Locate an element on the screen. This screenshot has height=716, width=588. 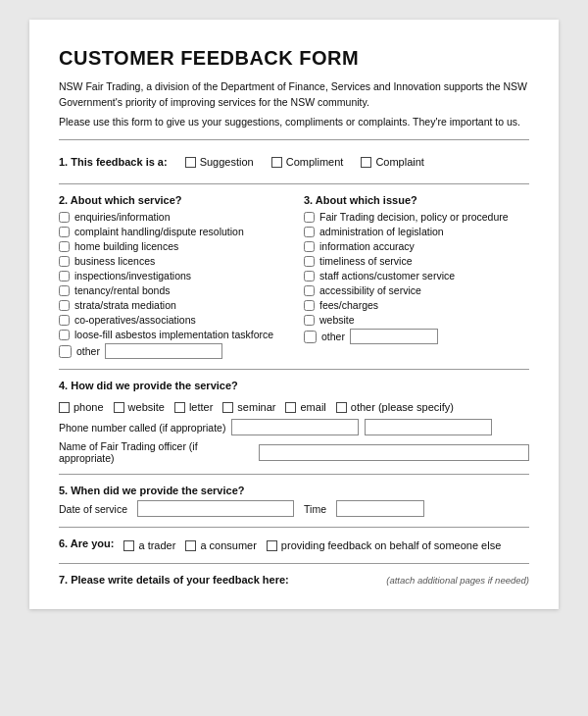
section3-col: 3. About which issue? Fair Trading decis… is located at coordinates (412, 277).